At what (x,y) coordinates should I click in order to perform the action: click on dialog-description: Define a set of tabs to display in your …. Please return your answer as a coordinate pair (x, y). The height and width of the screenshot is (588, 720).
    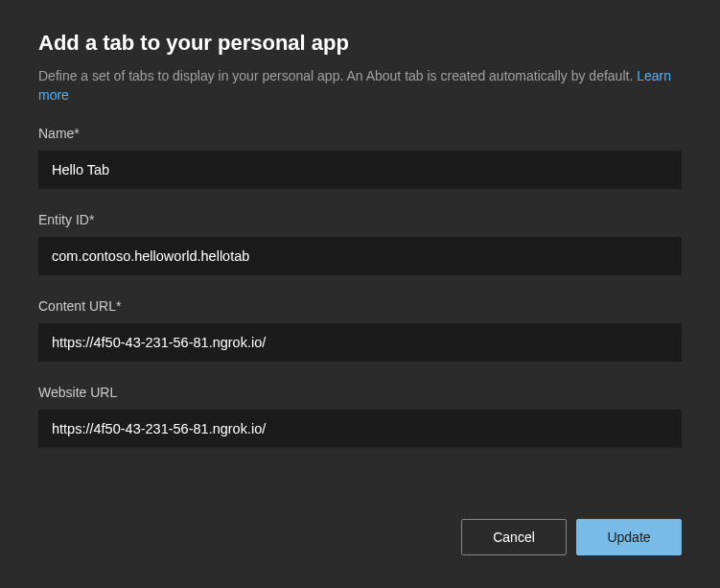
    Looking at the image, I should click on (360, 86).